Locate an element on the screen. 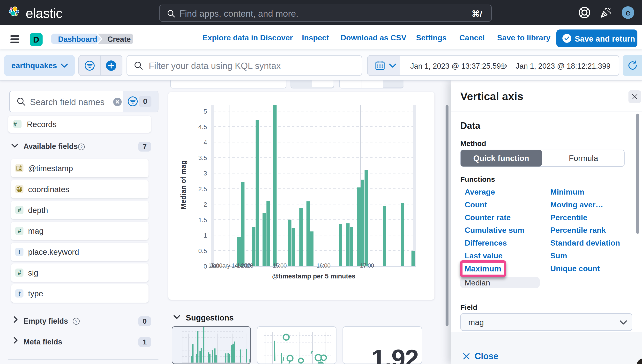 The image size is (642, 364). svg-text: 0.5 is located at coordinates (203, 251).